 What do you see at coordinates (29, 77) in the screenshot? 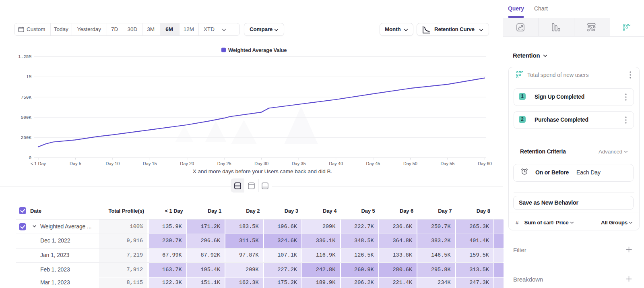
I see `svg-text: 1M` at bounding box center [29, 77].